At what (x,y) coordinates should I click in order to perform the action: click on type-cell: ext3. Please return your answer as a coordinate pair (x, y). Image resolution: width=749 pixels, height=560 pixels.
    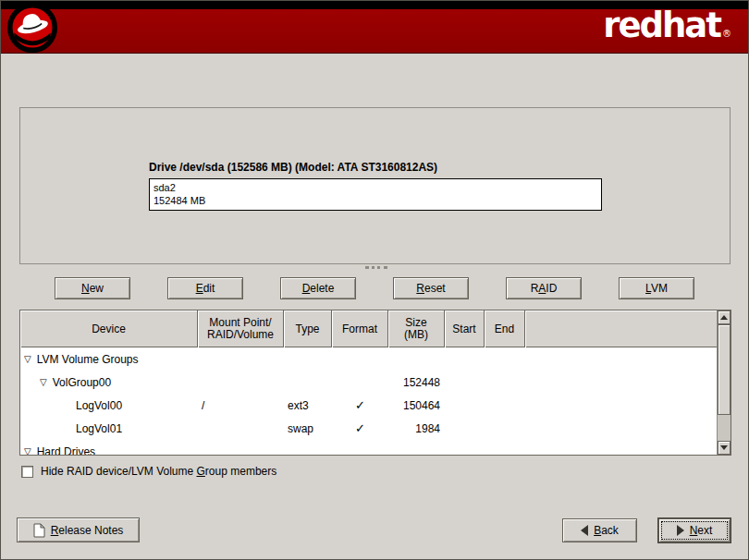
    Looking at the image, I should click on (308, 406).